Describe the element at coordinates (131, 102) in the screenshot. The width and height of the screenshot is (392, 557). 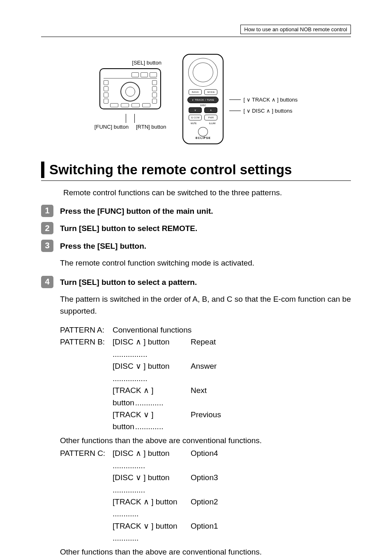
I see `main-unit-diagram: [SEL] button [FUNC] button [RTN] button` at that location.